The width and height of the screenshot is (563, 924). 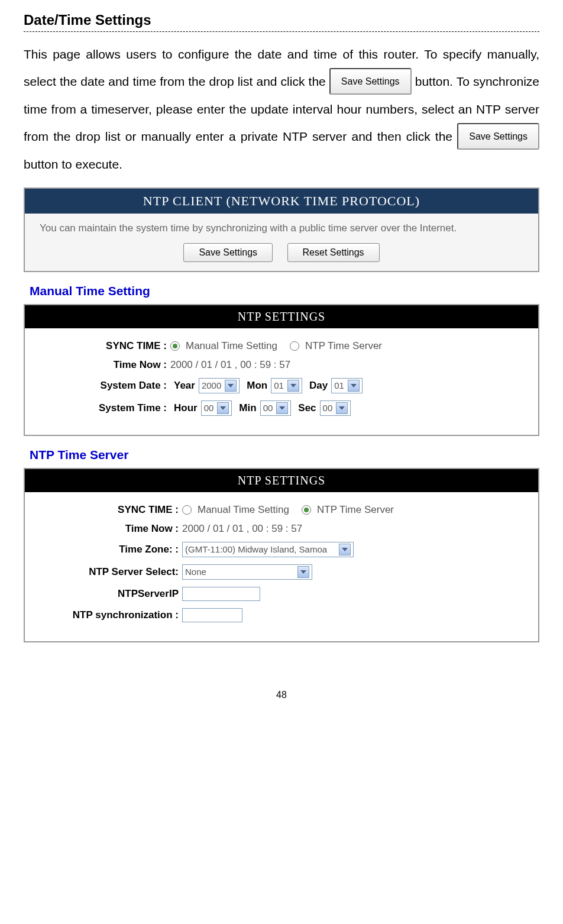 I want to click on year-value: 2000, so click(x=212, y=386).